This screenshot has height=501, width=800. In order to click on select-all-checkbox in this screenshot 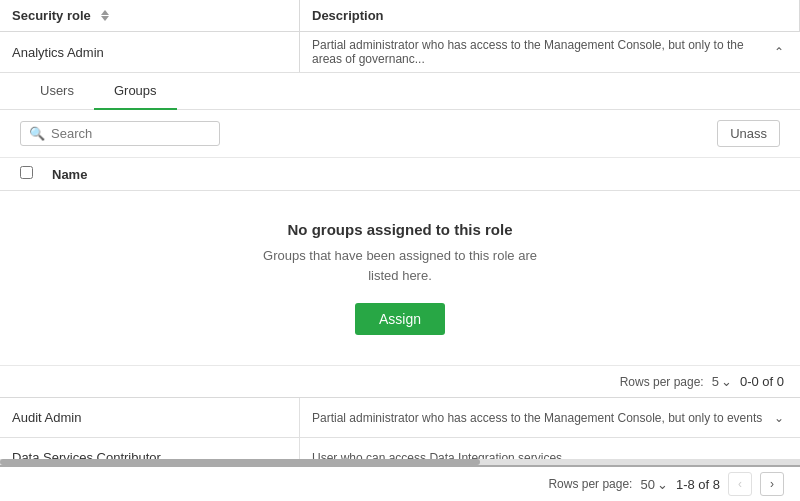, I will do `click(32, 174)`.